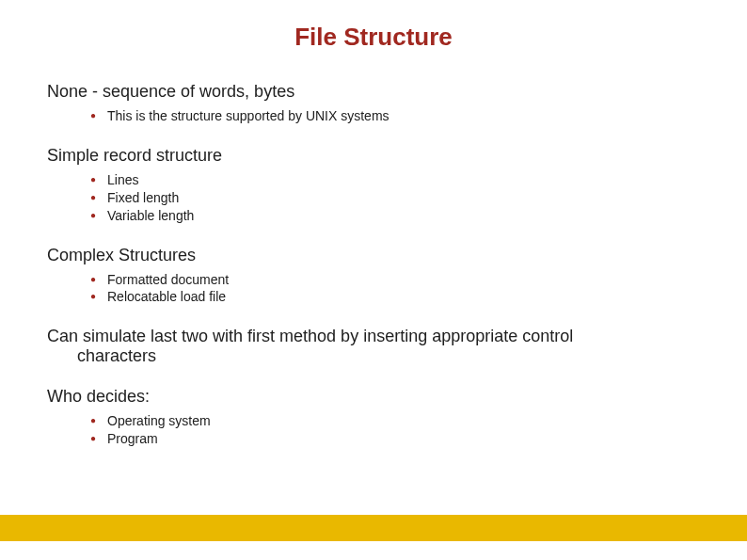  Describe the element at coordinates (374, 185) in the screenshot. I see `section-simple-record: Simple record structure Lines Fixed leng…` at that location.